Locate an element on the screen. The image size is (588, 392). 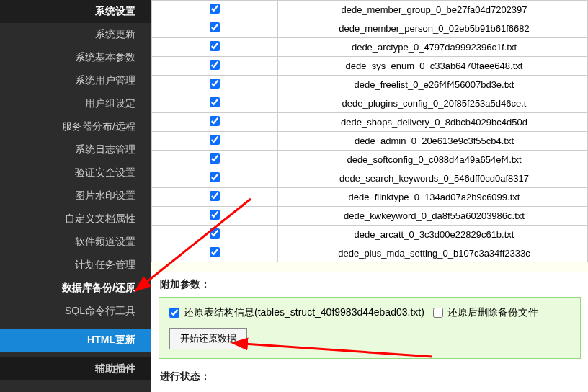
file-name: dede_kwkeyword_0_da8f55a60203986c.txt is located at coordinates (434, 216).